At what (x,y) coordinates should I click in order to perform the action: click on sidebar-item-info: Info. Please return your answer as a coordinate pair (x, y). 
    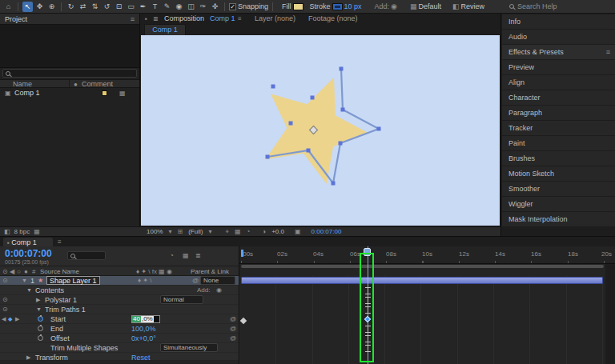
    Looking at the image, I should click on (559, 22).